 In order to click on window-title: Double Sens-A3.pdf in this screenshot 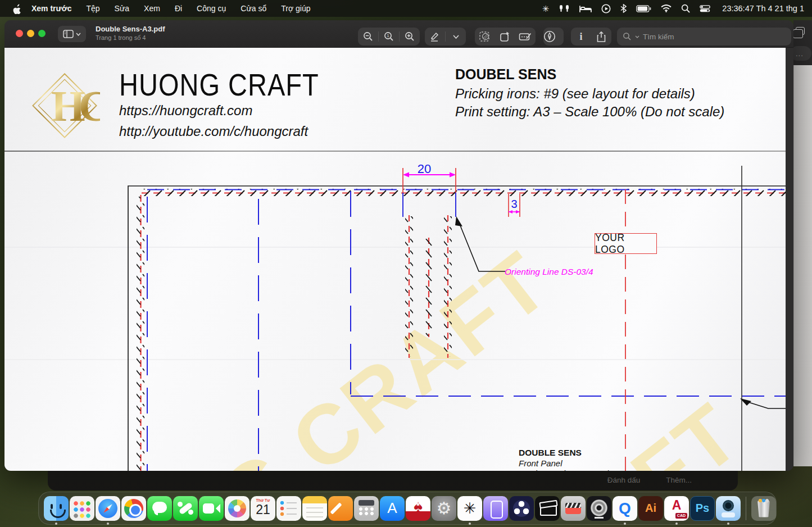, I will do `click(130, 29)`.